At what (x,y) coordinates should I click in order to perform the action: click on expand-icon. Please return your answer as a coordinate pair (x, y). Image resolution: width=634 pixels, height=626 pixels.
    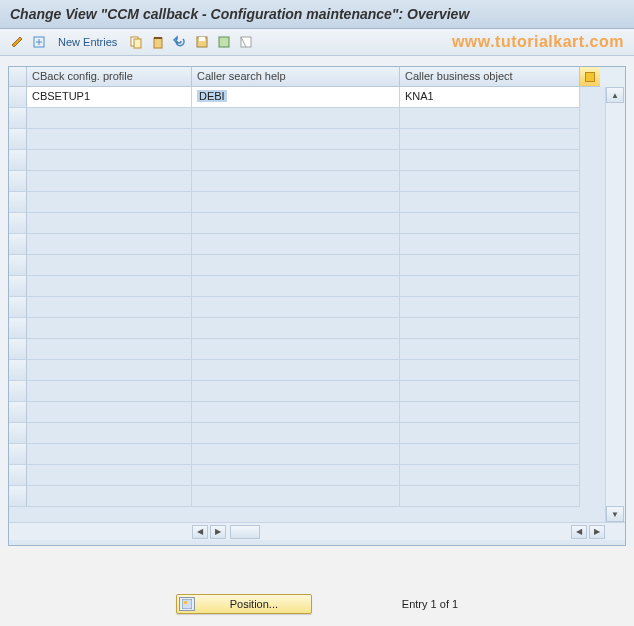
    Looking at the image, I should click on (39, 42).